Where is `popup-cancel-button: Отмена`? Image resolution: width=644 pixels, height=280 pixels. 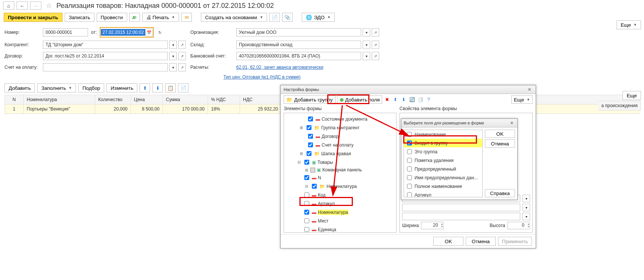 popup-cancel-button: Отмена is located at coordinates (500, 144).